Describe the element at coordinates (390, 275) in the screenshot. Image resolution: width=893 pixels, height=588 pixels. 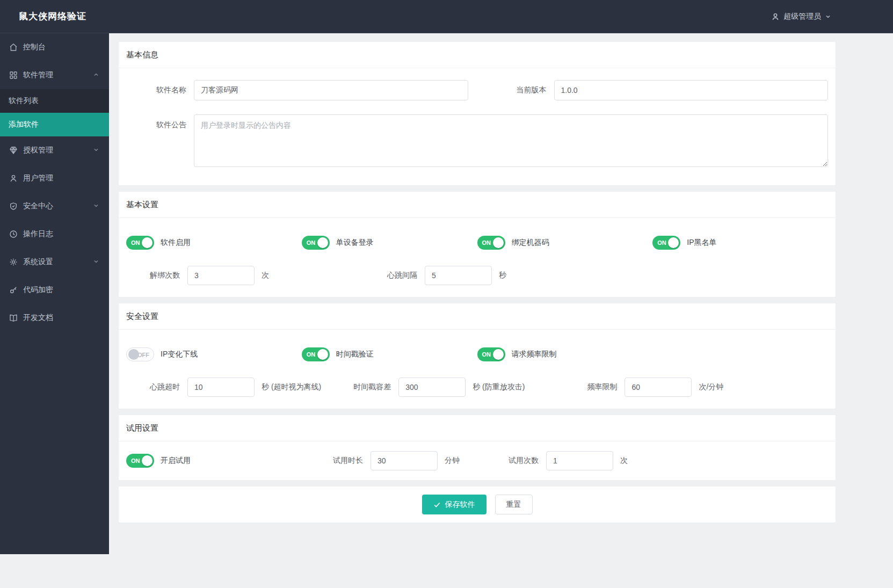
I see `heartbeat-interval-label: 心跳间隔` at that location.